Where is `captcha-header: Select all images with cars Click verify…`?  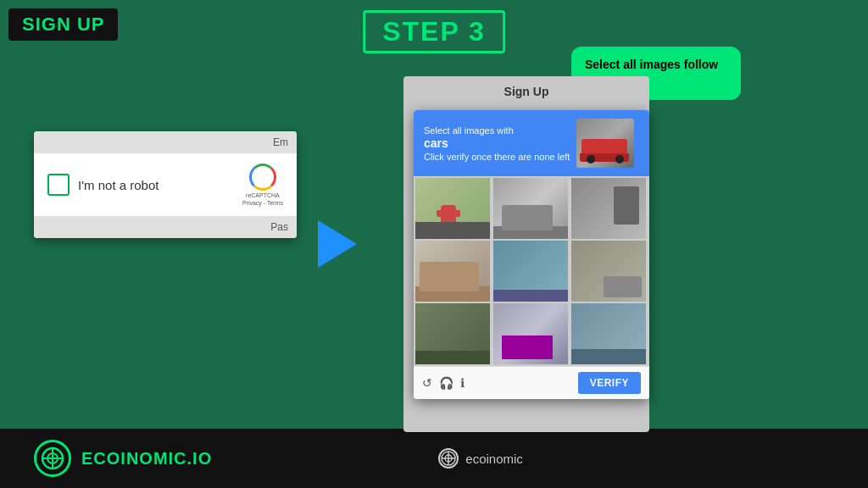
captcha-header: Select all images with cars Click verify… is located at coordinates (531, 143).